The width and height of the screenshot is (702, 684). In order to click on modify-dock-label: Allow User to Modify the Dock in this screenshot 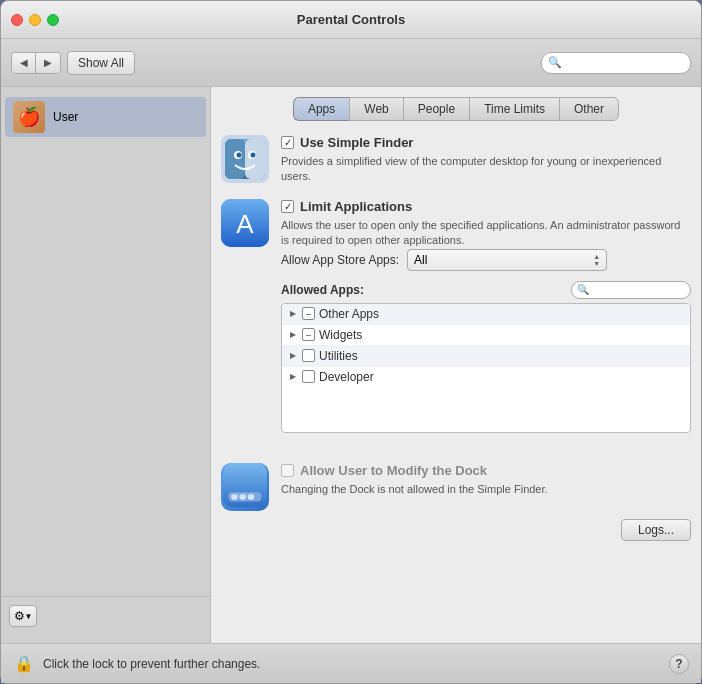, I will do `click(394, 470)`.